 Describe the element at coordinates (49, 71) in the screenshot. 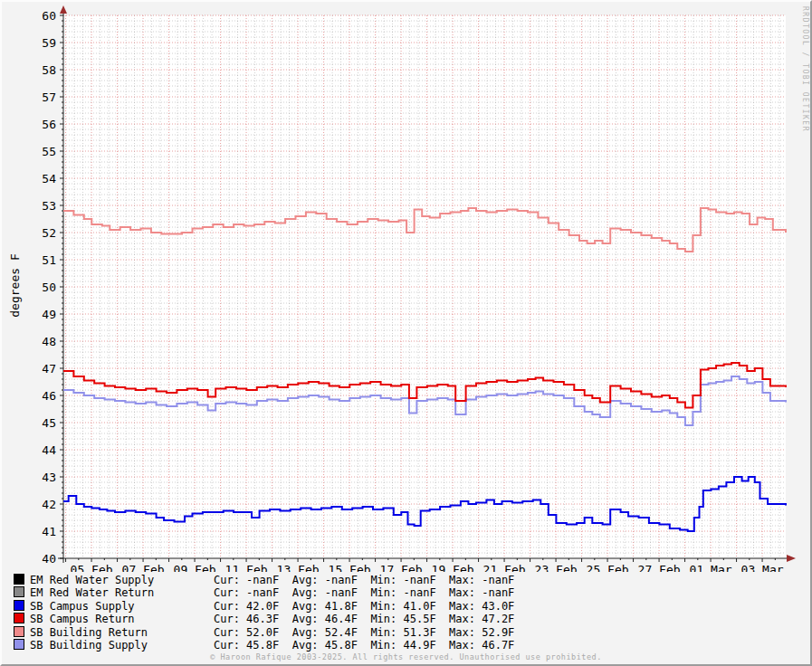

I see `y-tick-label: 58` at that location.